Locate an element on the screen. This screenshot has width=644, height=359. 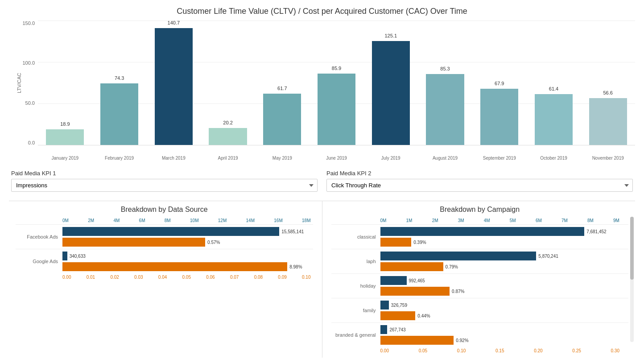
bar-x-label: September 2019 is located at coordinates (500, 158).